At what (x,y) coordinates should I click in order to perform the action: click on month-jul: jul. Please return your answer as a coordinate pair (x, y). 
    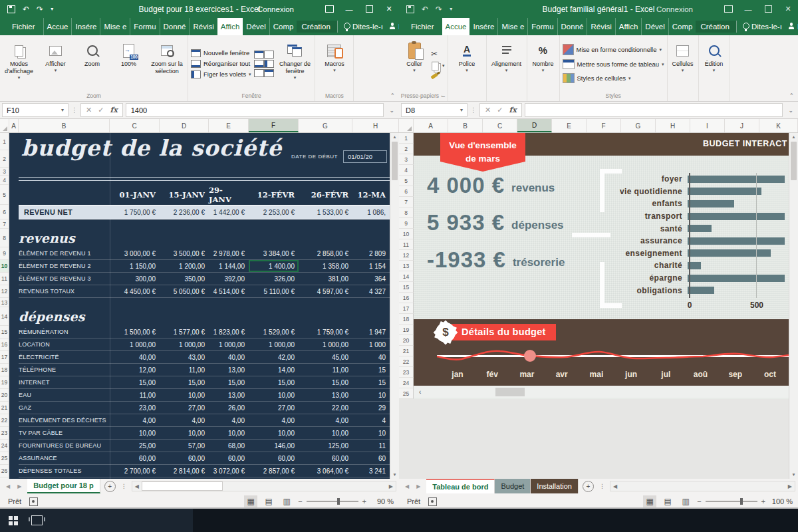
    Looking at the image, I should click on (666, 374).